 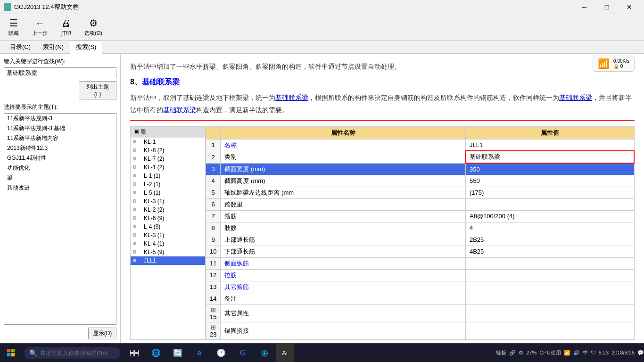 What do you see at coordinates (603, 64) in the screenshot?
I see `wifi-icon: 📶` at bounding box center [603, 64].